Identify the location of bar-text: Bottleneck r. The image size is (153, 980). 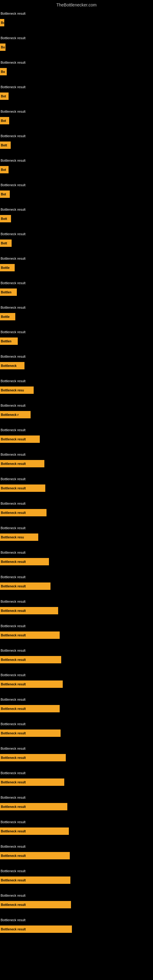
(9, 415).